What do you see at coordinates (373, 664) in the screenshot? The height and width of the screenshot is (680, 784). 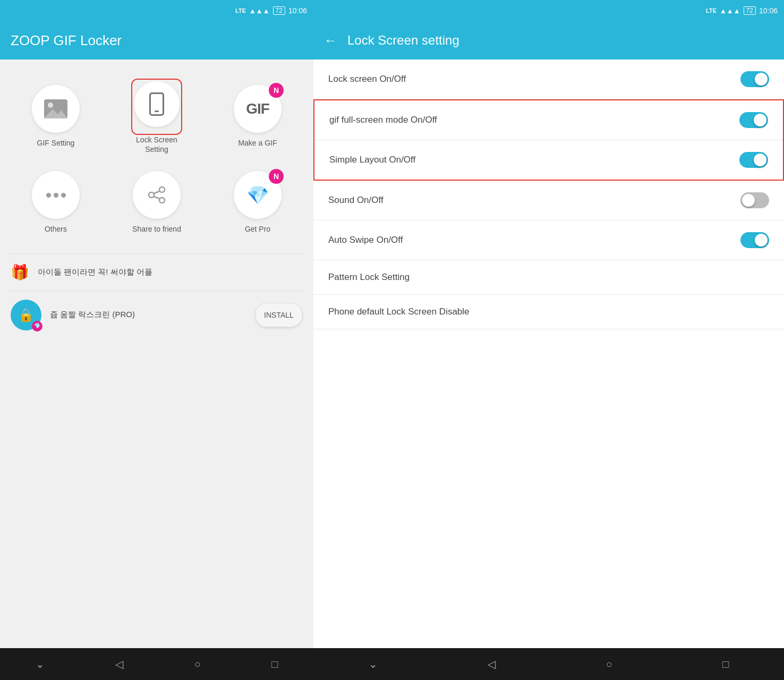 I see `right-chevron-down-icon: ⌄` at bounding box center [373, 664].